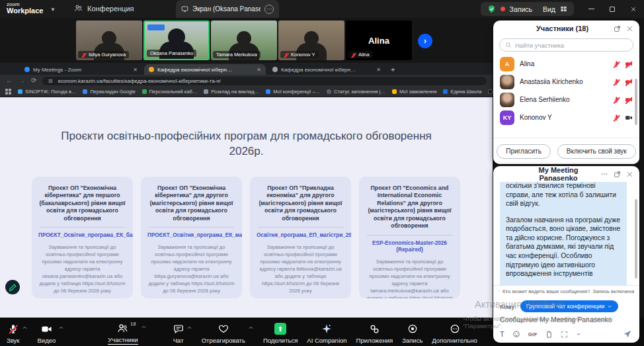  What do you see at coordinates (571, 45) in the screenshot?
I see `search-input` at bounding box center [571, 45].